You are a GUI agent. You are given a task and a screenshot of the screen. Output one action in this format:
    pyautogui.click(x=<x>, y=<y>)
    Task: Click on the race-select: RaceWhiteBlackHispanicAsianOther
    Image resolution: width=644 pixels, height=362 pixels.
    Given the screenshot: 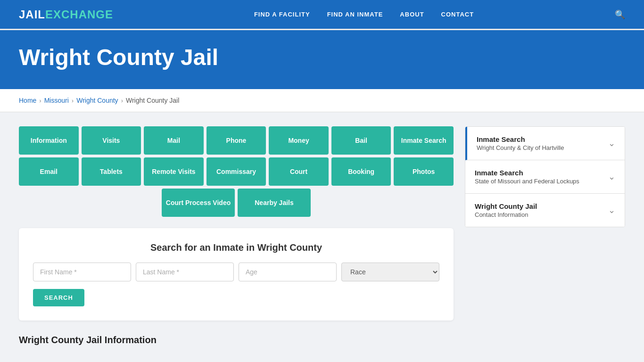 What is the action you would take?
    pyautogui.click(x=390, y=272)
    